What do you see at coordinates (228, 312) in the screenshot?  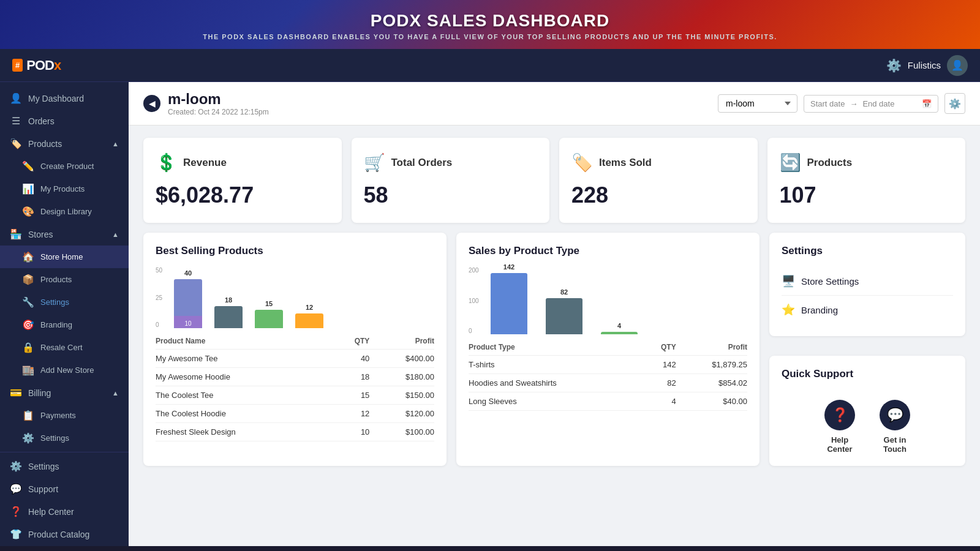 I see `bar-group-2: 18` at bounding box center [228, 312].